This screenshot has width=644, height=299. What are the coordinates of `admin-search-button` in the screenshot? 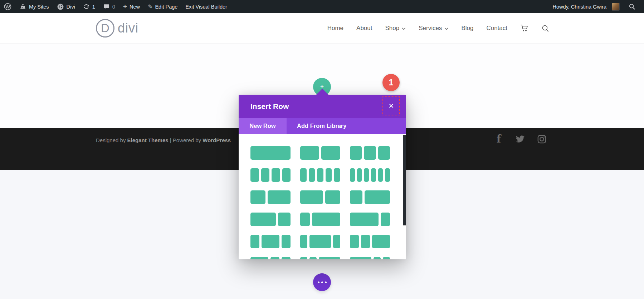 It's located at (632, 6).